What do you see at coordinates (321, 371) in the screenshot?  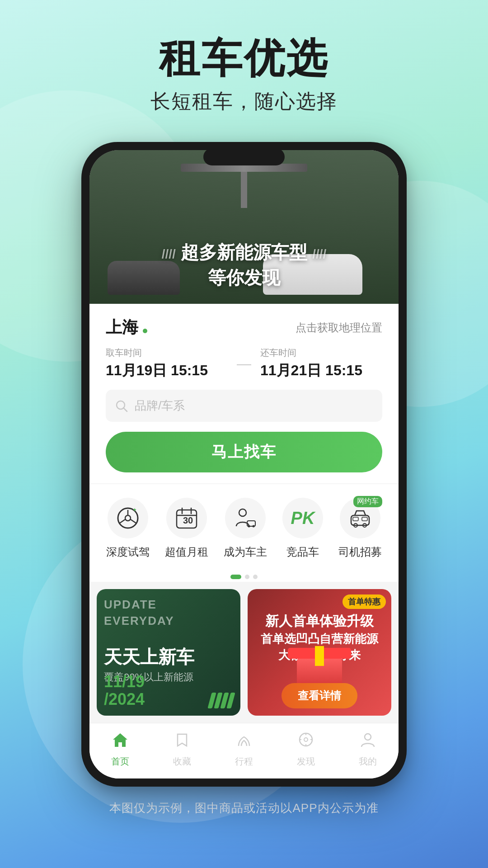 I see `return-value: 11月21日 15:15` at bounding box center [321, 371].